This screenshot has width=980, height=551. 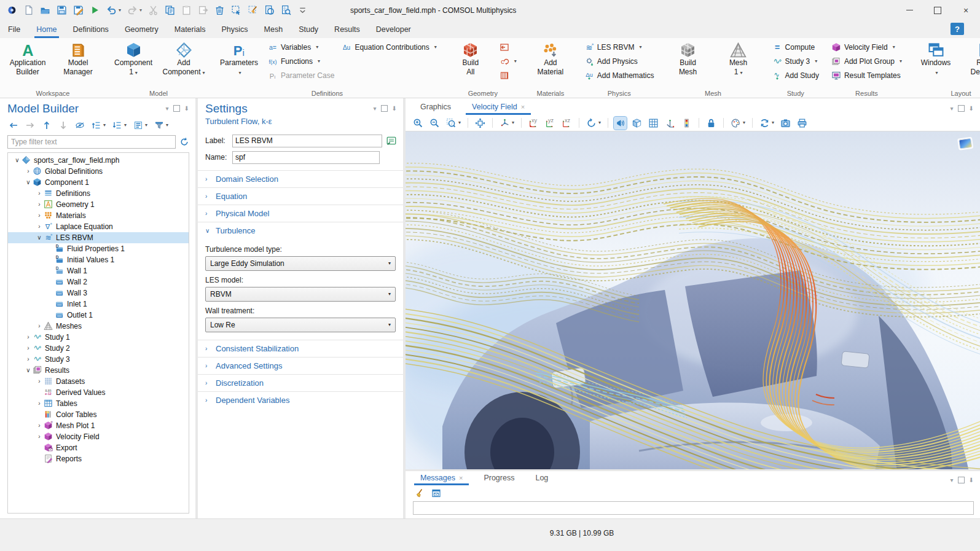 I want to click on default-view-button: ▾, so click(x=507, y=123).